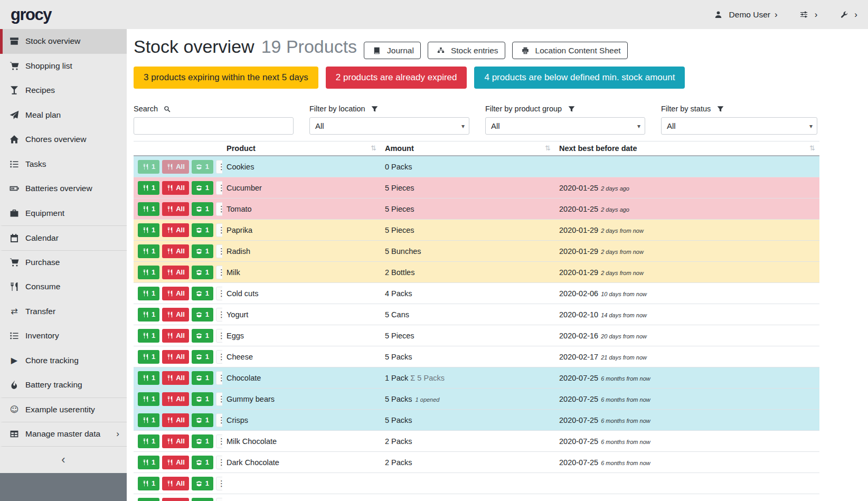 The height and width of the screenshot is (501, 868). Describe the element at coordinates (63, 287) in the screenshot. I see `sidebar-item-consume: Consume` at that location.